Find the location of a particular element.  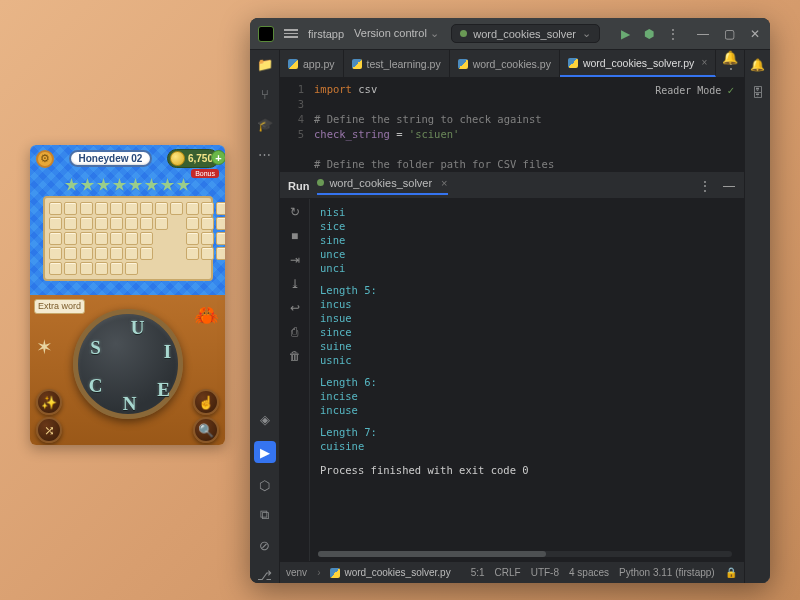

rerun-icon: ↻ is located at coordinates (295, 212).